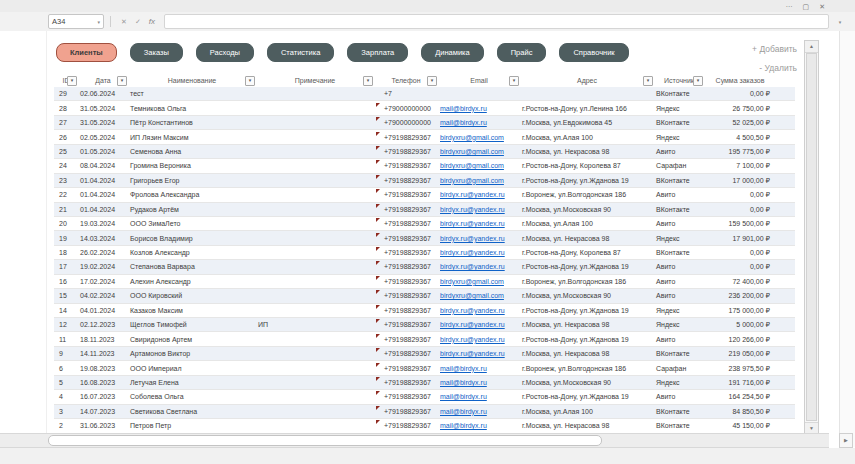  What do you see at coordinates (300, 52) in the screenshot?
I see `tab-statistics: Статистика` at bounding box center [300, 52].